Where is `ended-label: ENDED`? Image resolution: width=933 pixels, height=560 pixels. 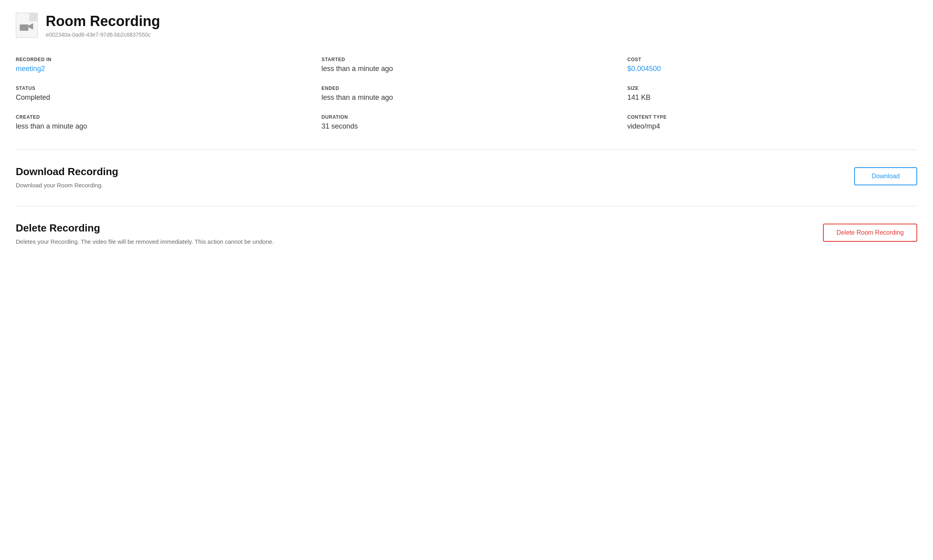
ended-label: ENDED is located at coordinates (466, 88).